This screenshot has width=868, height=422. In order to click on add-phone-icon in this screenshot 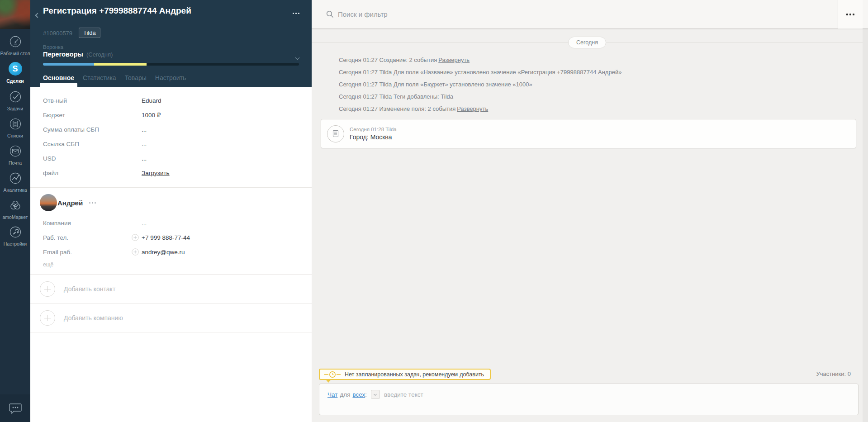, I will do `click(135, 237)`.